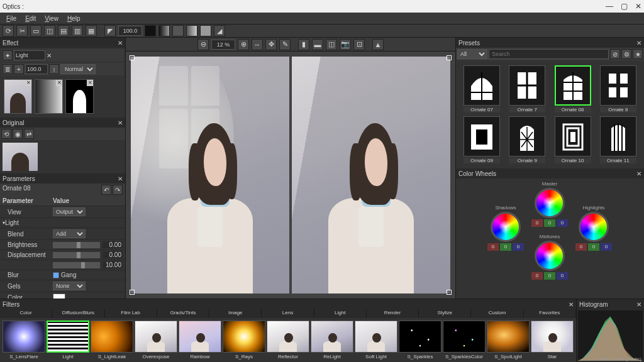 The image size is (644, 362). I want to click on rect-icon: ▭, so click(36, 31).